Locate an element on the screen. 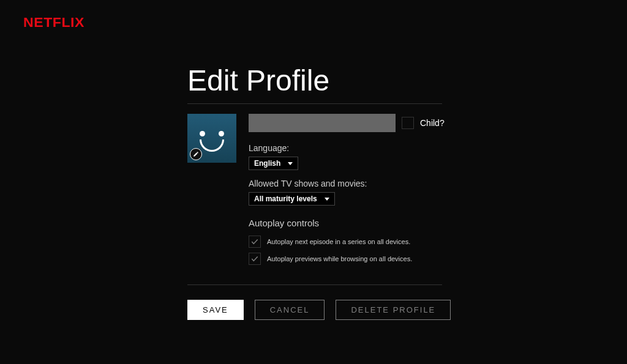 This screenshot has height=364, width=627. edit-avatar-button is located at coordinates (196, 154).